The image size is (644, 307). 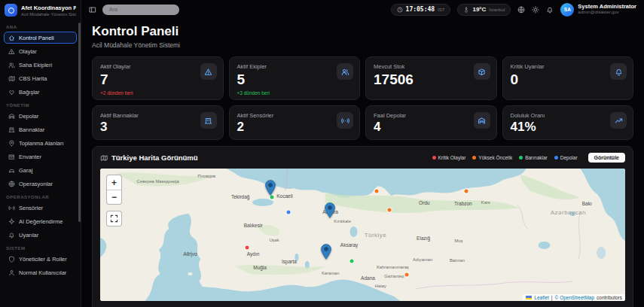 I want to click on sidebar-item-toplanma-alanlari: Toplanma Alanları, so click(x=41, y=143).